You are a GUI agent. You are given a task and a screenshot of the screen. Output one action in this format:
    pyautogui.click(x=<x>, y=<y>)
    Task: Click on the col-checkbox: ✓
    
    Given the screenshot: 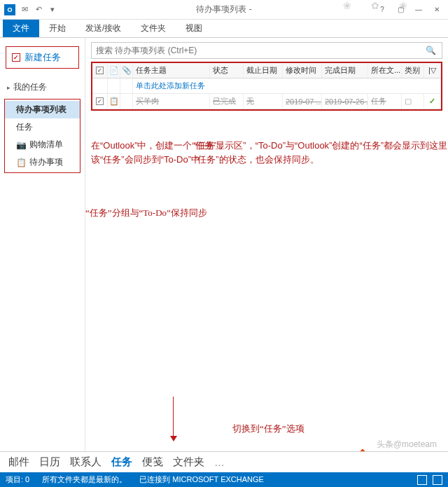 What is the action you would take?
    pyautogui.click(x=100, y=70)
    